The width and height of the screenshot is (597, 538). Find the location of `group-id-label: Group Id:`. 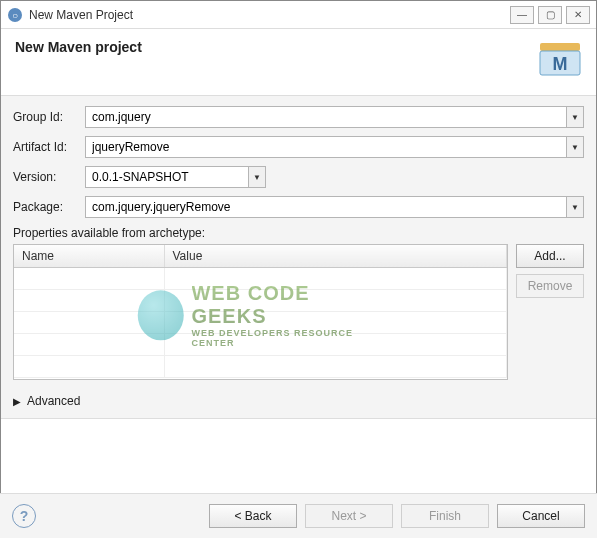

group-id-label: Group Id: is located at coordinates (49, 117).